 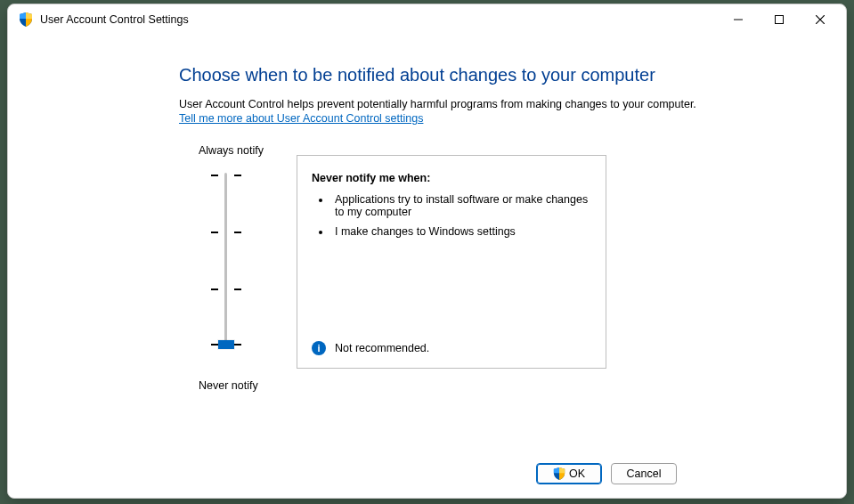 I want to click on window-title: User Account Control Settings, so click(x=114, y=20).